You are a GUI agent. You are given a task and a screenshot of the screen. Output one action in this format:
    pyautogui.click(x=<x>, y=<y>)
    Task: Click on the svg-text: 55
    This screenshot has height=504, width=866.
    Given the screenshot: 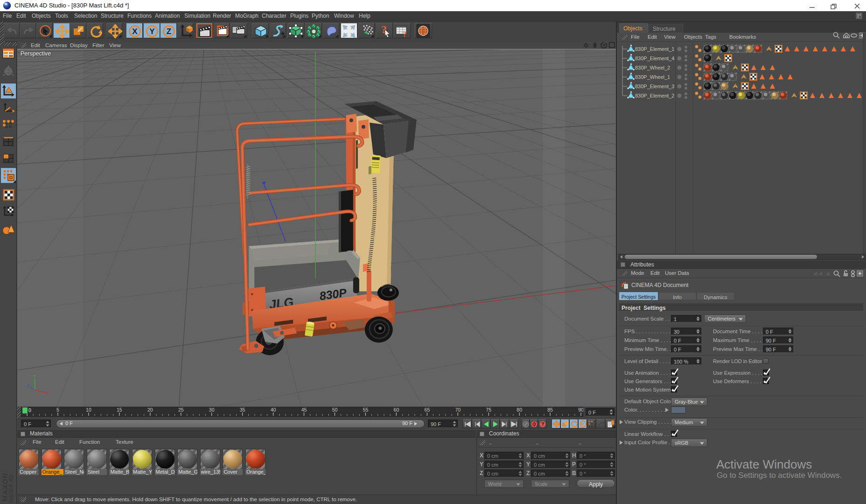 What is the action you would take?
    pyautogui.click(x=366, y=410)
    